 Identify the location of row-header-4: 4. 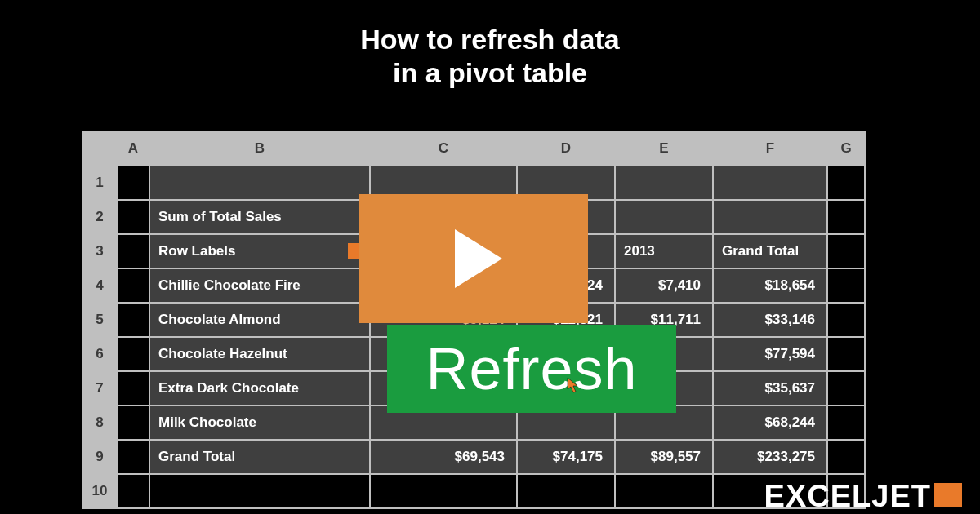
(100, 286).